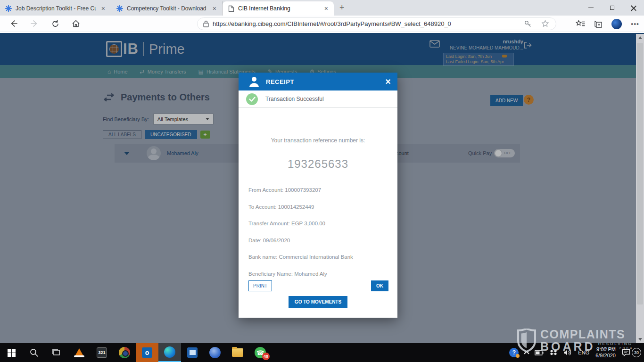 This screenshot has height=362, width=644. What do you see at coordinates (584, 353) in the screenshot?
I see `language-indicator: ENG` at bounding box center [584, 353].